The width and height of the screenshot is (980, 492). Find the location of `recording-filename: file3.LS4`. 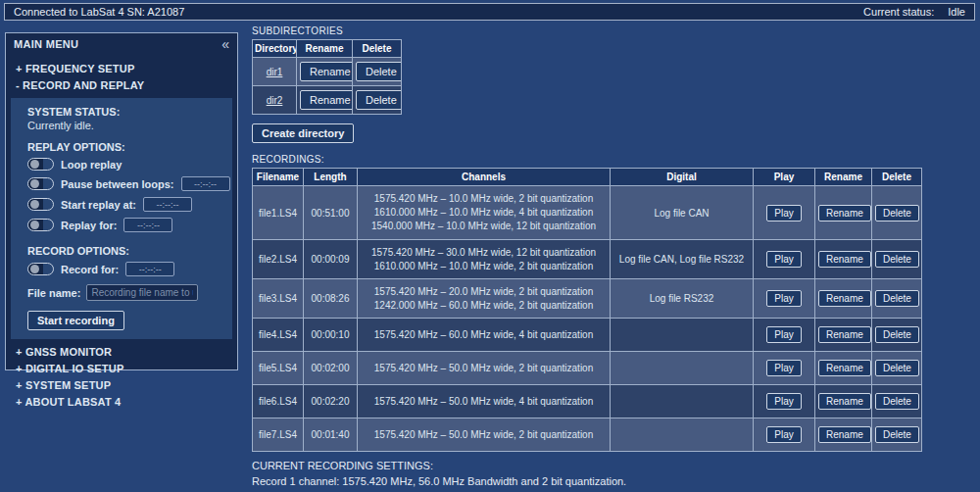

recording-filename: file3.LS4 is located at coordinates (278, 299).